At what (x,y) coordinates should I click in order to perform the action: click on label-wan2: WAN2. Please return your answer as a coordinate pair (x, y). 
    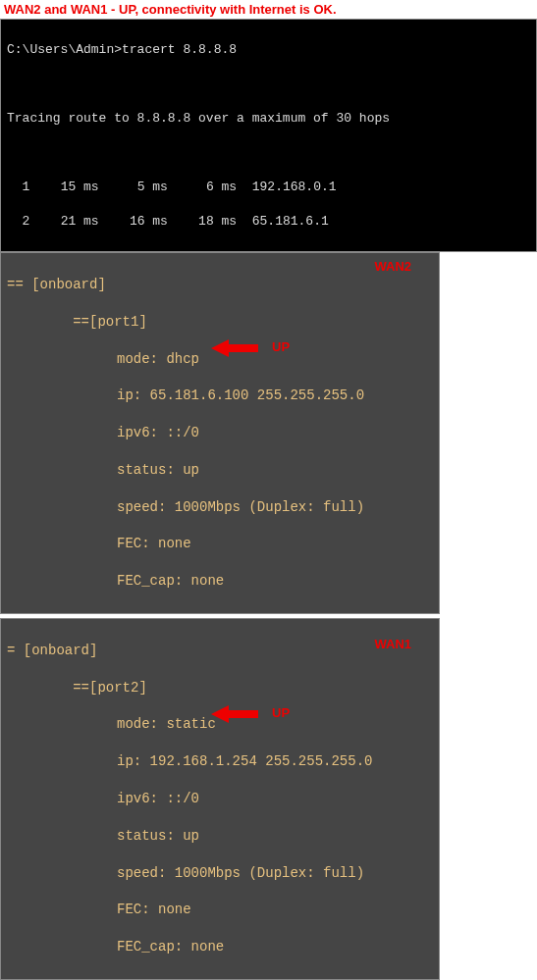
    Looking at the image, I should click on (393, 267).